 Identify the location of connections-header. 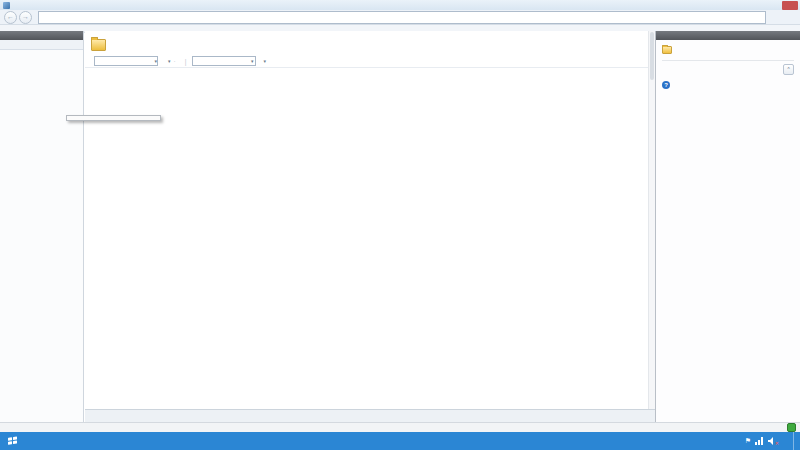
(42, 36).